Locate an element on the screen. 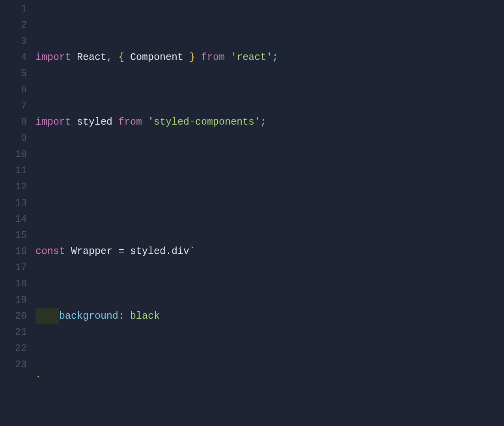 The height and width of the screenshot is (426, 504). line-number: 20 is located at coordinates (13, 316).